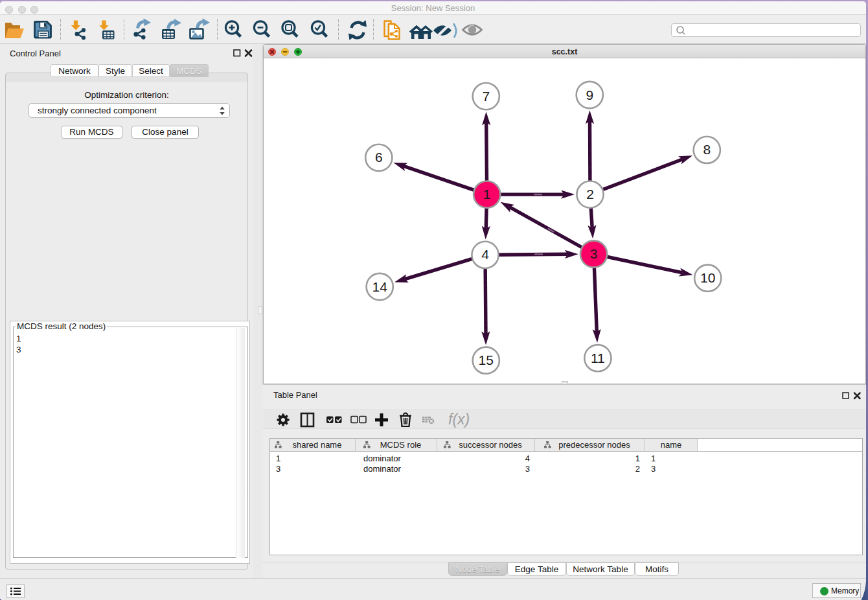 The image size is (868, 600). I want to click on svg-text: 8, so click(707, 149).